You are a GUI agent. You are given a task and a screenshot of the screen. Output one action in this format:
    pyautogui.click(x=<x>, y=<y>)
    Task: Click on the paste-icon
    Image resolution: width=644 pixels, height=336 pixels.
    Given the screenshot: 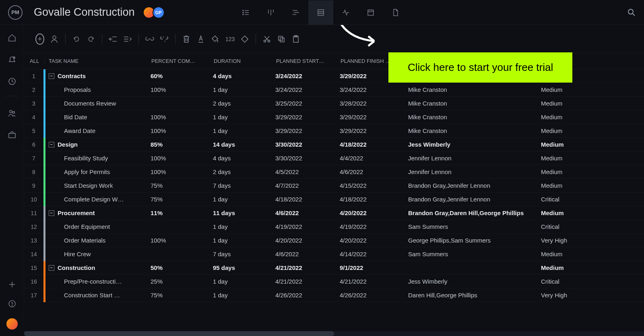 What is the action you would take?
    pyautogui.click(x=296, y=39)
    